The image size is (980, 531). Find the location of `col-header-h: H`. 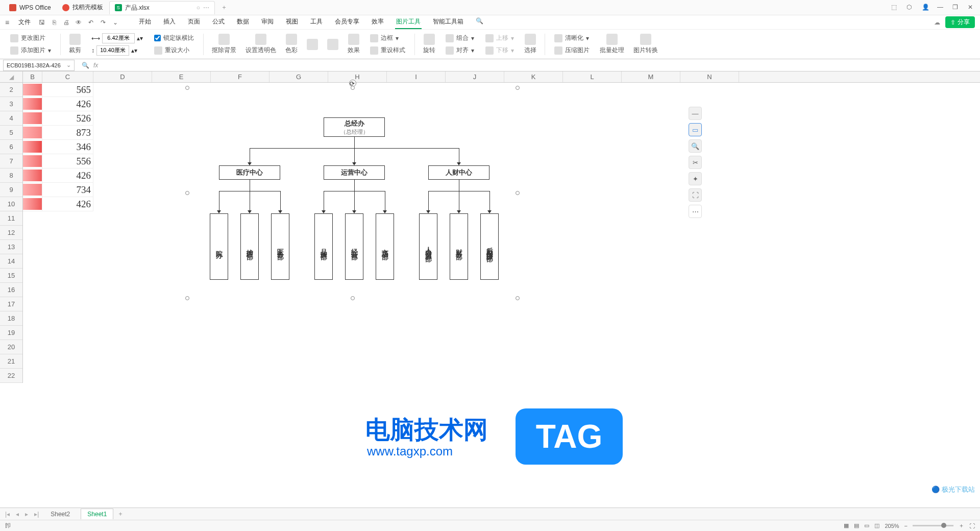

col-header-h: H is located at coordinates (357, 77).